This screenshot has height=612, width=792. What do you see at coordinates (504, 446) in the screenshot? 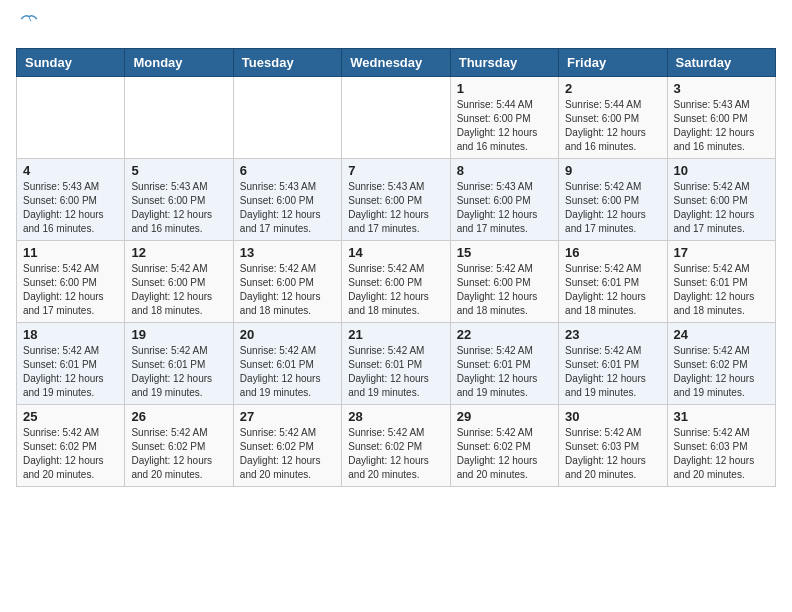
I see `calendar-day-cell: 29Sunrise: 5:42 AM Sunset: 6:02 PM Dayli…` at bounding box center [504, 446].